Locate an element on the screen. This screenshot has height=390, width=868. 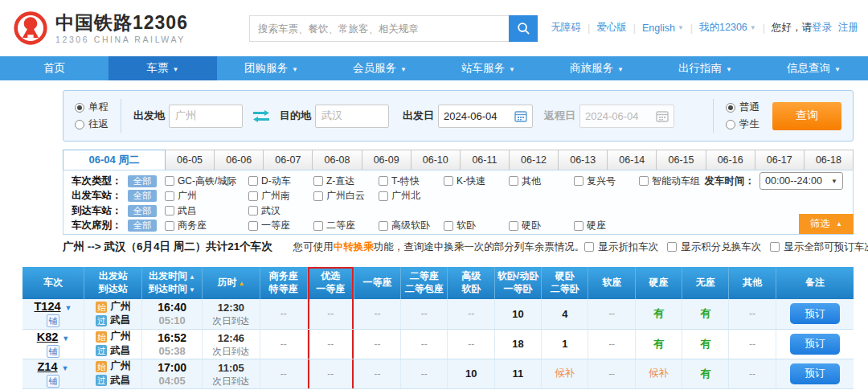
column-header: 一等座 is located at coordinates (377, 283).